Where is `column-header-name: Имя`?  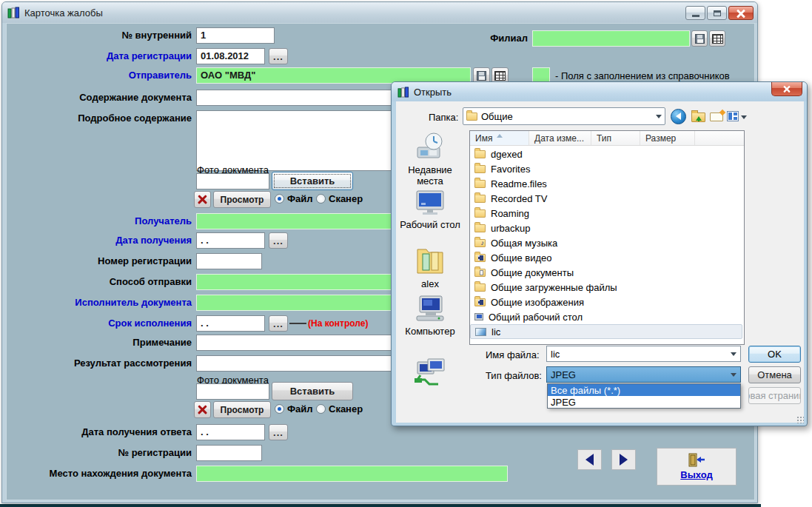 column-header-name: Имя is located at coordinates (500, 138).